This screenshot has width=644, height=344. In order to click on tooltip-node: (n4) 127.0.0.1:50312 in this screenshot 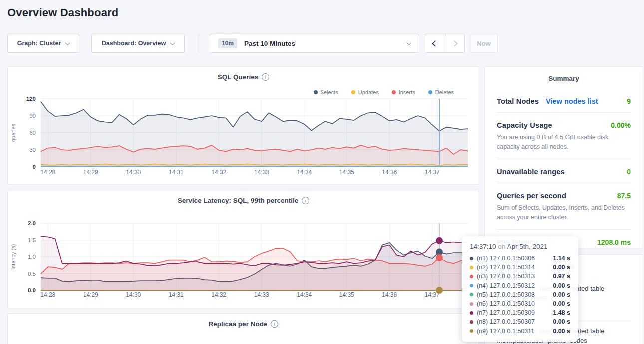, I will do `click(513, 286)`.